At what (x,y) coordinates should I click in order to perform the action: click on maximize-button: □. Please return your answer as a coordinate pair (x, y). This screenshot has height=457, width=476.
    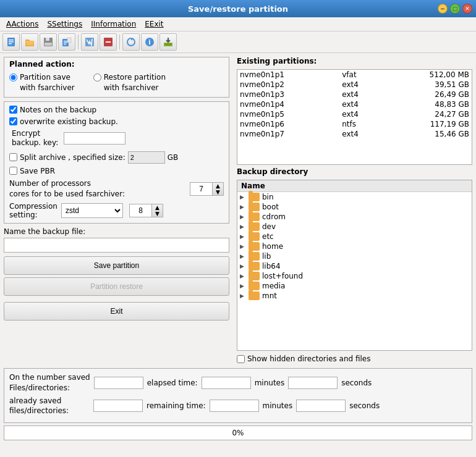
    Looking at the image, I should click on (455, 9).